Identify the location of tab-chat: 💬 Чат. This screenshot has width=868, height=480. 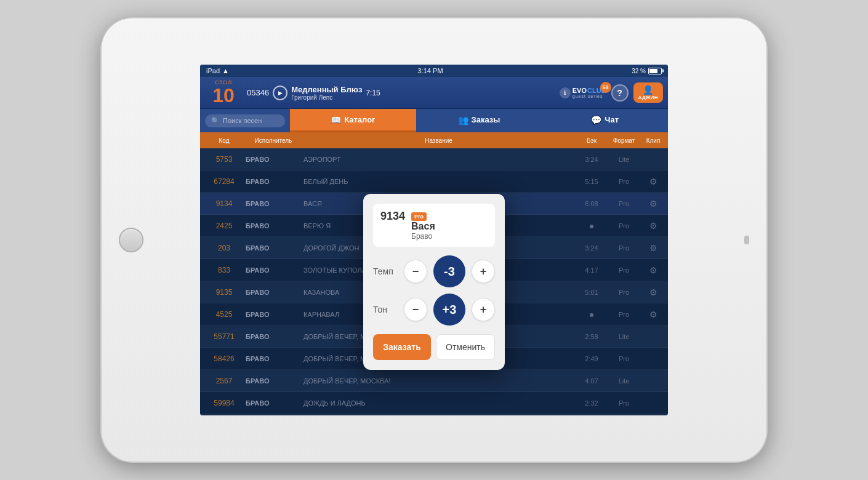
(605, 121).